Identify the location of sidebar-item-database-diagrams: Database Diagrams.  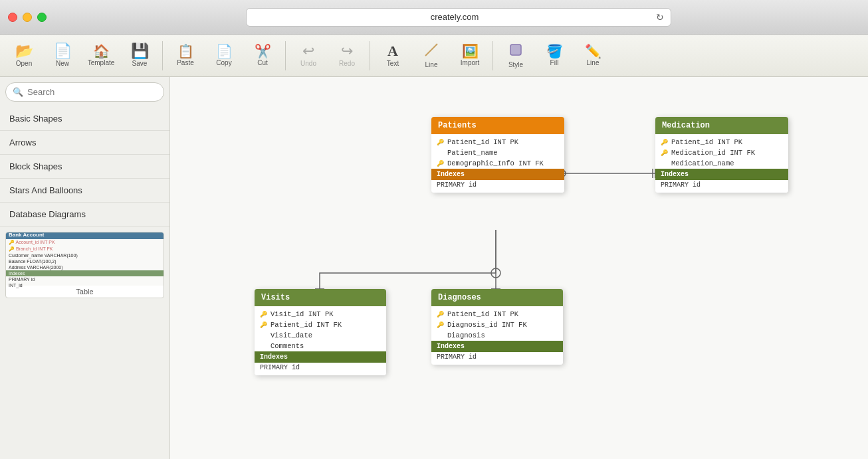
(85, 215).